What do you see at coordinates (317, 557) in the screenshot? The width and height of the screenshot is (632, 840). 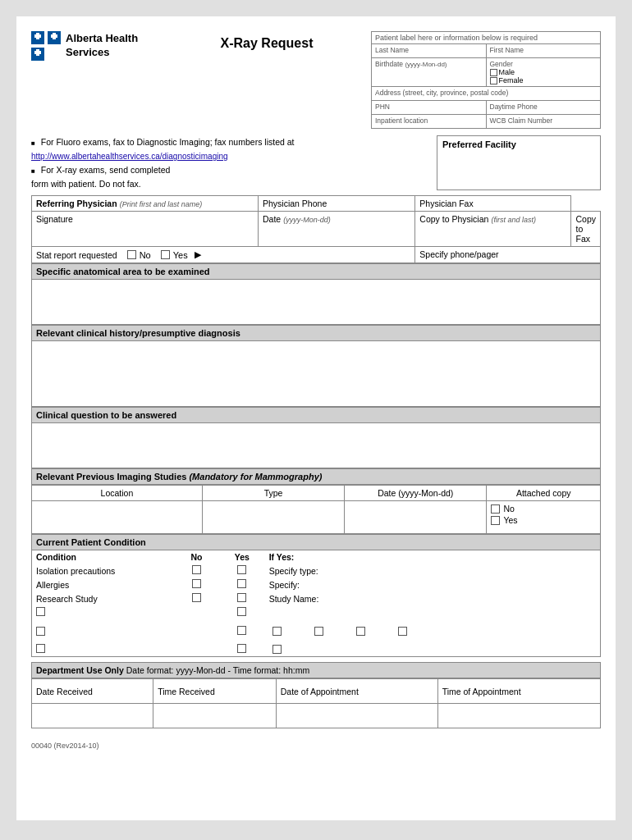 I see `condition-header-row: Condition No Yes If Yes:` at bounding box center [317, 557].